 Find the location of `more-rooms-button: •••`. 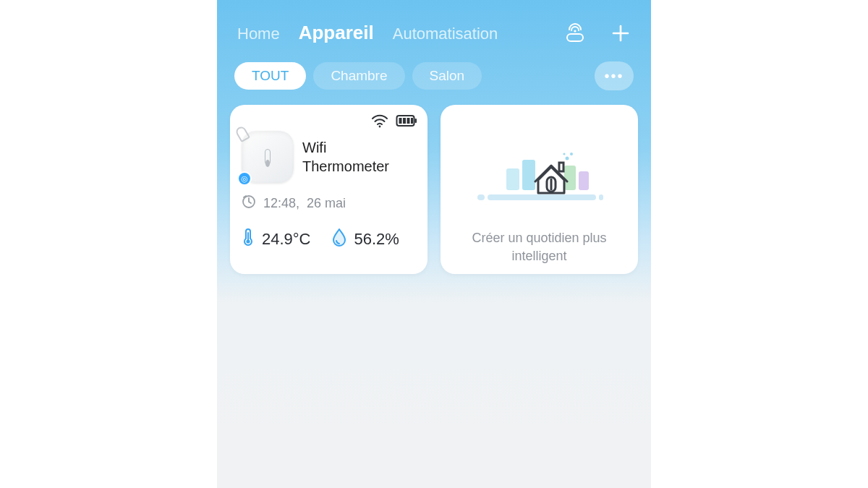

more-rooms-button: ••• is located at coordinates (614, 76).